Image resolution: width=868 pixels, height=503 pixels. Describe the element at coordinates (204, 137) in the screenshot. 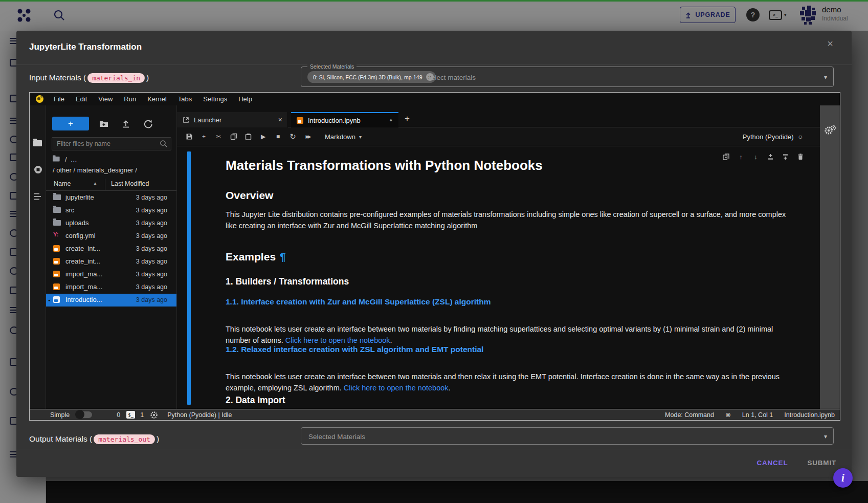

I see `insert-cell-icon: +` at that location.